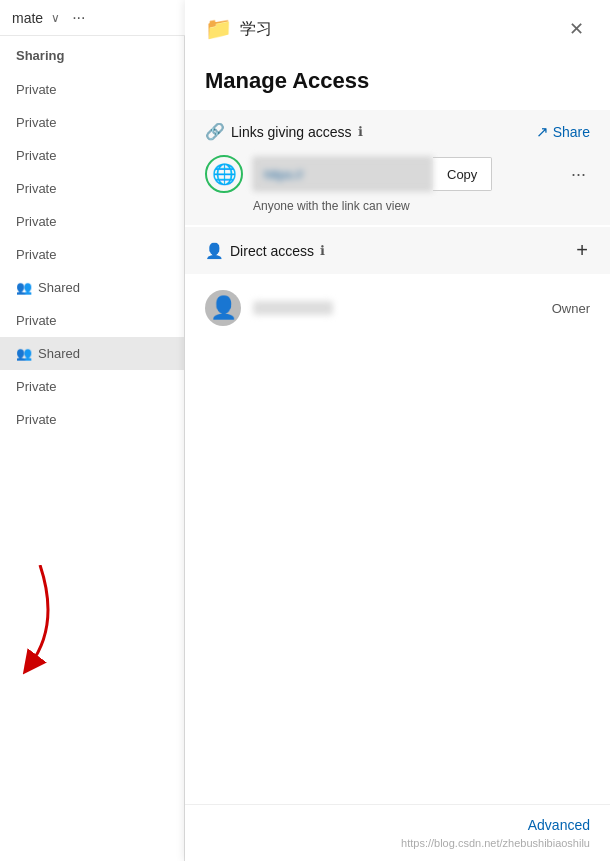 The image size is (610, 861). What do you see at coordinates (398, 168) in the screenshot?
I see `links-section: 🔗 Links giving access ℹ ↗ Share 🌐 Copy ·…` at bounding box center [398, 168].